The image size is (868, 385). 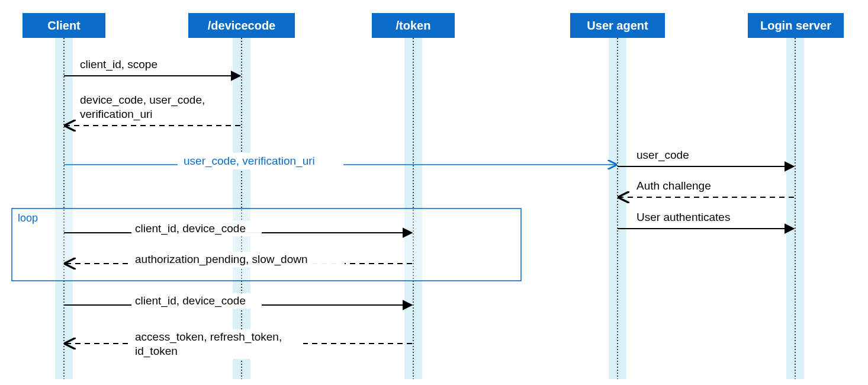 I want to click on msg-label-m8: authorization_pending, slow_down, so click(x=221, y=259).